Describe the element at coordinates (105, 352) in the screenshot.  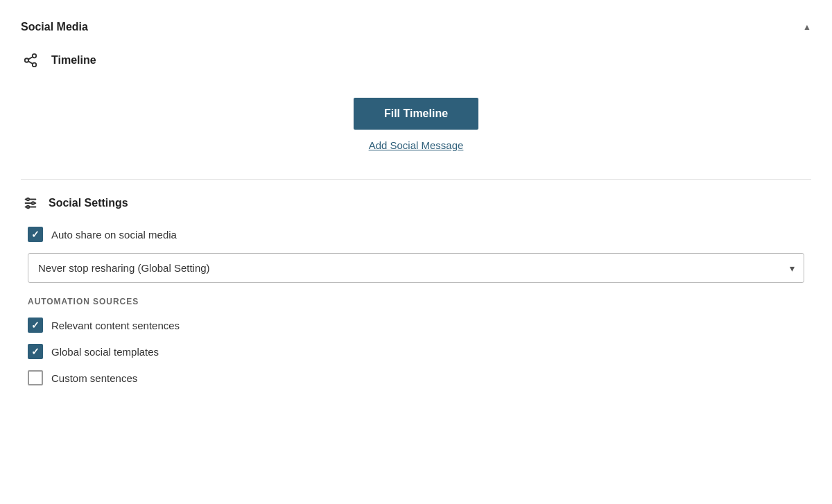
I see `global-templates-label: Global social templates` at that location.